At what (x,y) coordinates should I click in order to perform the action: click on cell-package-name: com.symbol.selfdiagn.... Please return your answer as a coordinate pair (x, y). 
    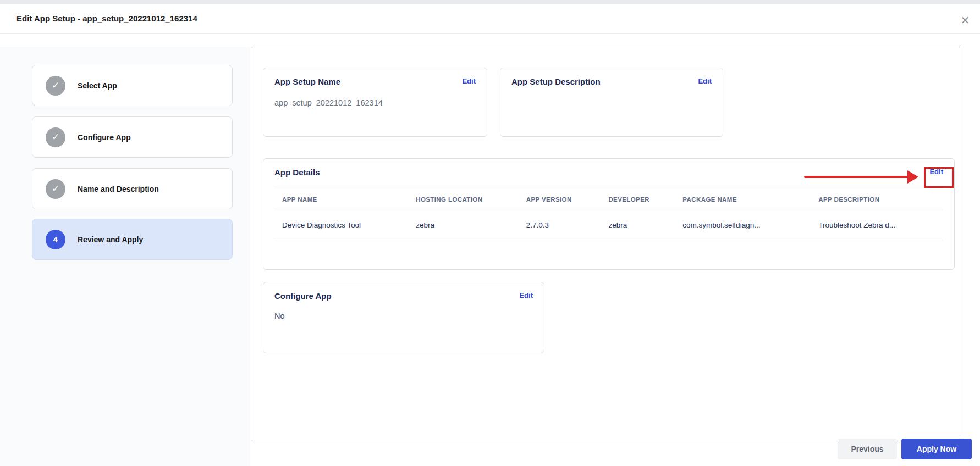
    Looking at the image, I should click on (742, 225).